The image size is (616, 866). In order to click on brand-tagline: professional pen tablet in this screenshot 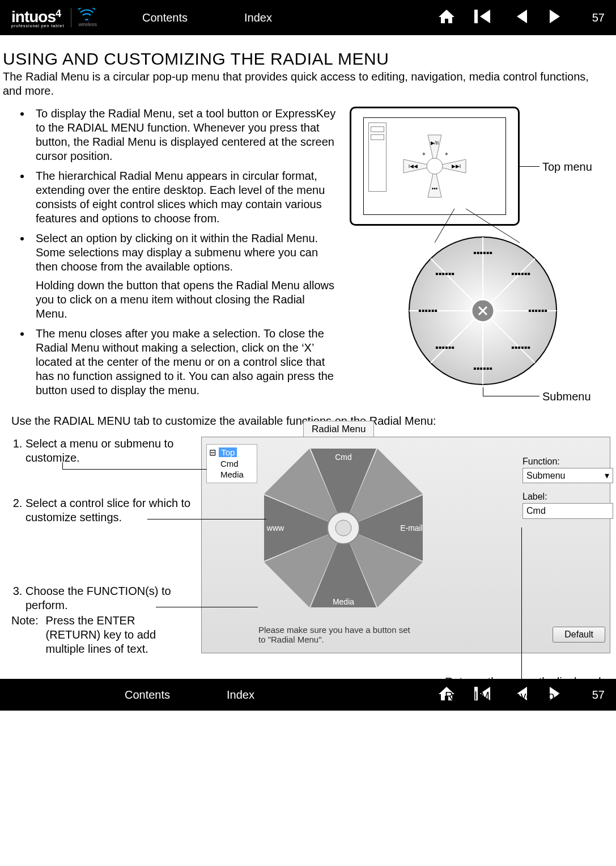, I will do `click(37, 26)`.